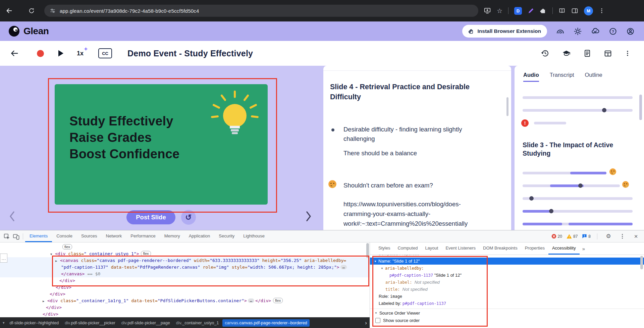  What do you see at coordinates (16, 236) in the screenshot?
I see `device-toolbar-icon` at bounding box center [16, 236].